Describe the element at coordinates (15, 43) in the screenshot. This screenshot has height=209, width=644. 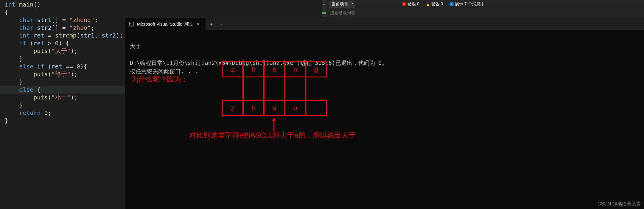
I see `code-token: if` at that location.